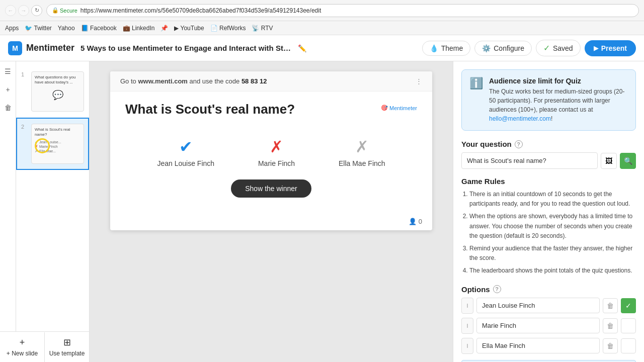 The image size is (644, 362). What do you see at coordinates (11, 11) in the screenshot?
I see `back-button: ←` at bounding box center [11, 11].